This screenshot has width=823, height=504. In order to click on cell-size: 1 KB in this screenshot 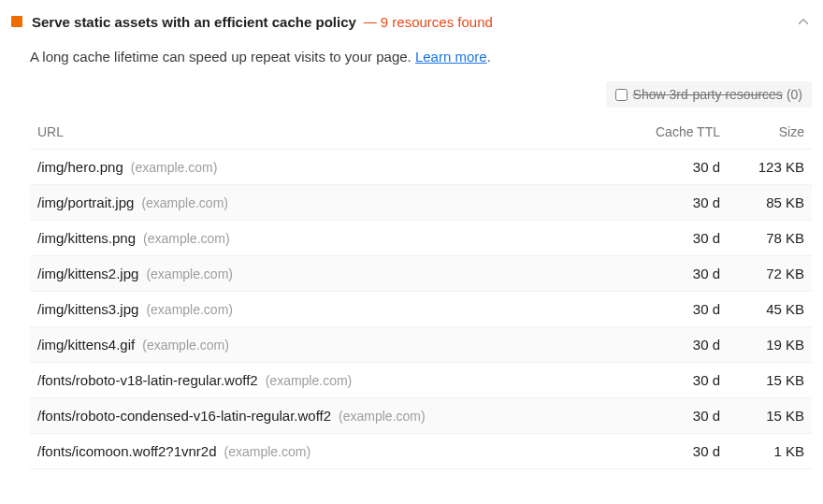, I will do `click(762, 451)`.